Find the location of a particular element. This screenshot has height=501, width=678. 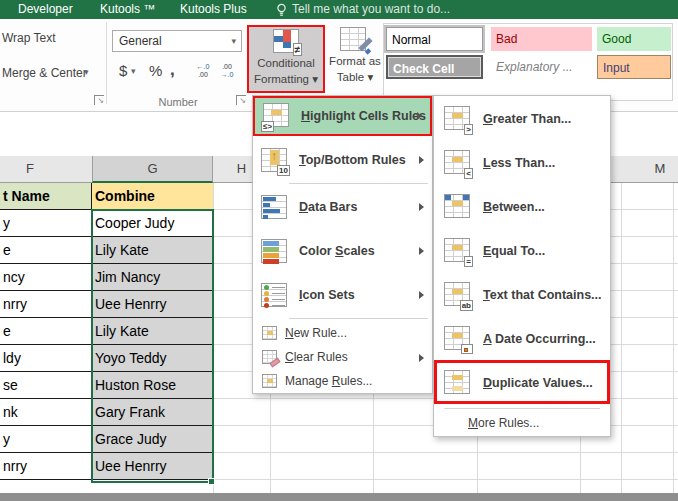

cell-f5: nrry is located at coordinates (46, 304).